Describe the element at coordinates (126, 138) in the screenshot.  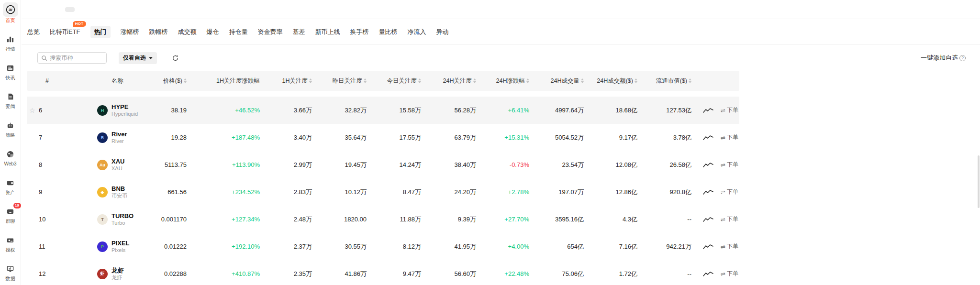
I see `name-cell: R River River` at that location.